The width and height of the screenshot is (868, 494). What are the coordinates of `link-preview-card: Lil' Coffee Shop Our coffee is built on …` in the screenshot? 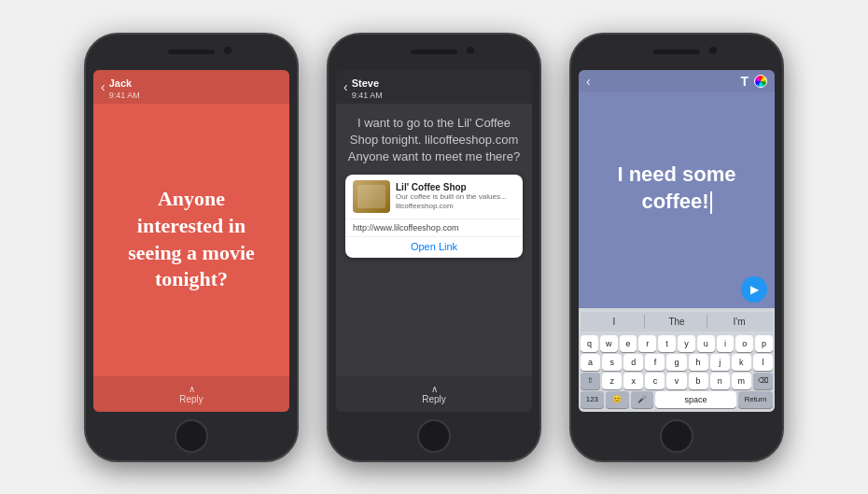 It's located at (434, 217).